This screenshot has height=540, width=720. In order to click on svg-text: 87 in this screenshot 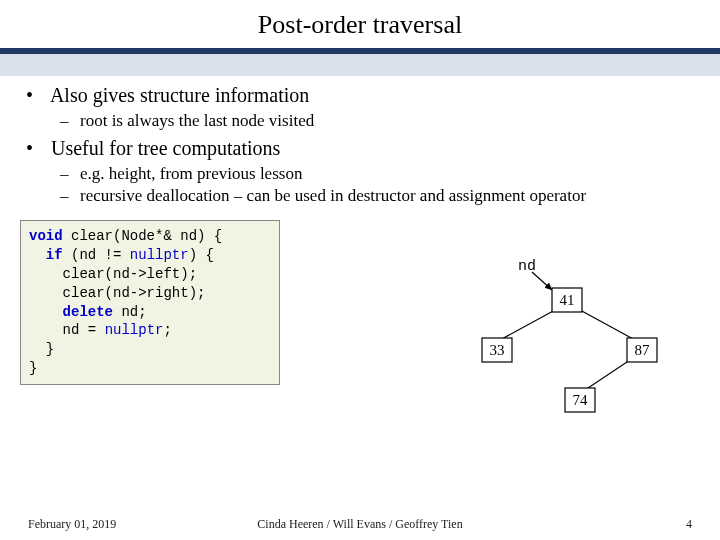, I will do `click(643, 350)`.